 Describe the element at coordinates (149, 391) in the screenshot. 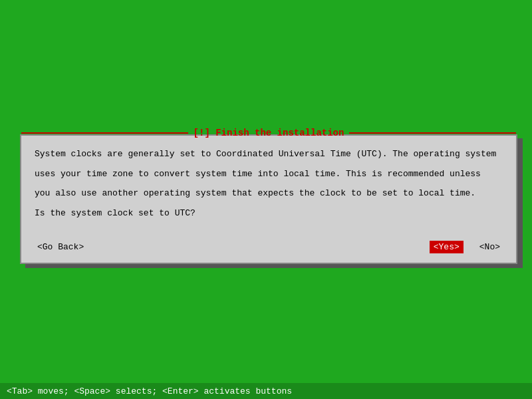

I see `status-text: <Tab> moves; <Space> selects; <Enter> ac…` at that location.